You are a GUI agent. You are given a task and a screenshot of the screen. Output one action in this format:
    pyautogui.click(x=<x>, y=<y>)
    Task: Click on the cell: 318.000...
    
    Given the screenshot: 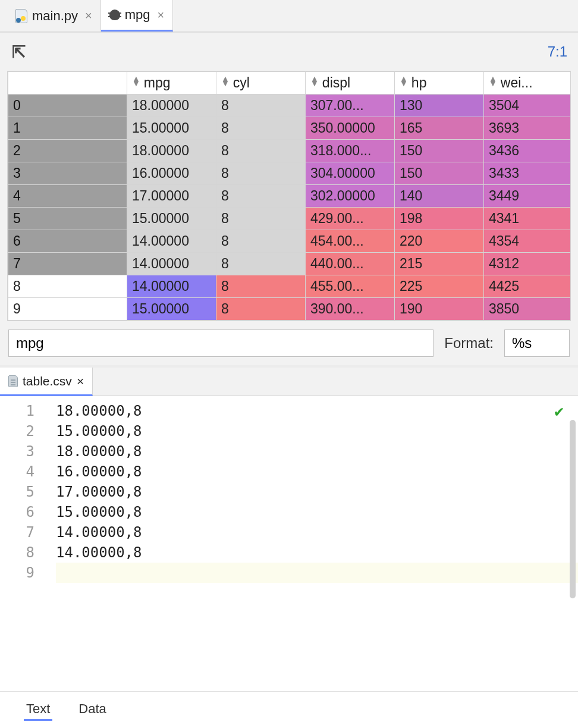 What is the action you would take?
    pyautogui.click(x=350, y=151)
    